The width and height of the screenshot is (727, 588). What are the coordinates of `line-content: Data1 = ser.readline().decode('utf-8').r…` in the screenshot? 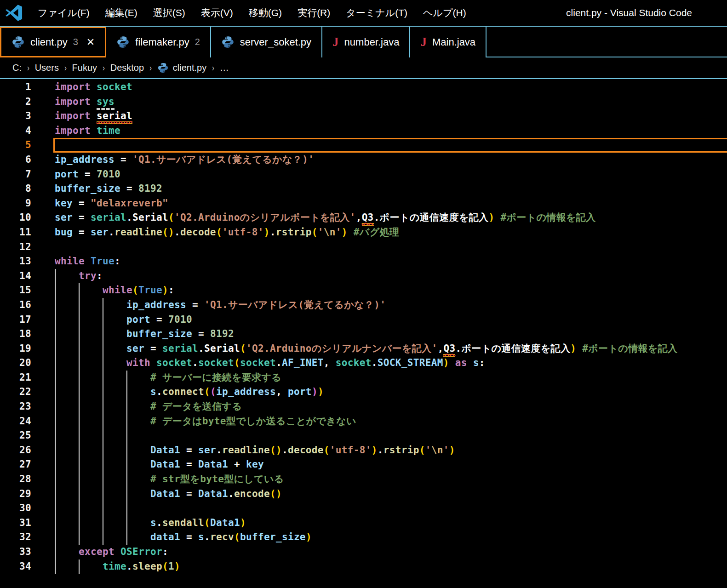 It's located at (391, 451).